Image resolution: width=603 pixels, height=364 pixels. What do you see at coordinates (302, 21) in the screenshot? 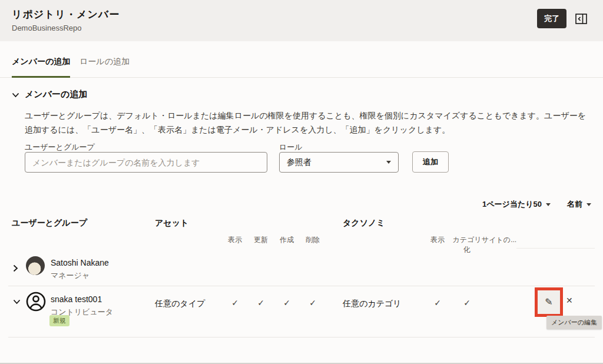
I see `page-header: リポジトリ・メンバー DemoBusinessRepo 完了` at bounding box center [302, 21].